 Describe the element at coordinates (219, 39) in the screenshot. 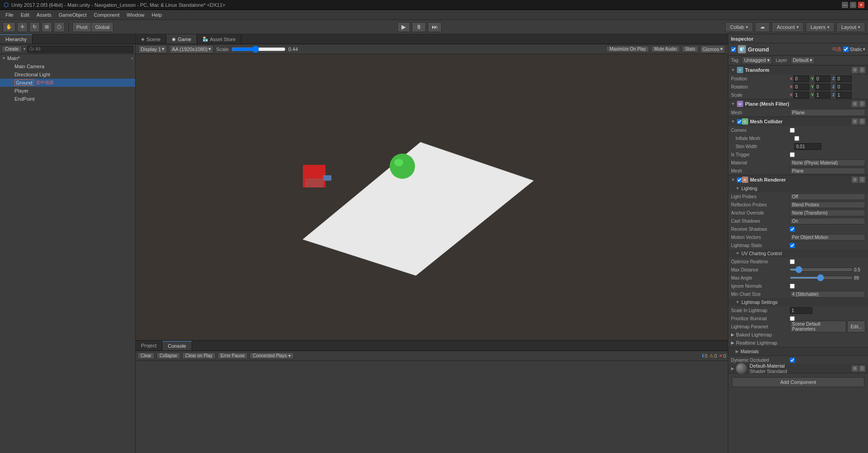

I see `tab-asset-store: 🏪 Asset Store` at that location.